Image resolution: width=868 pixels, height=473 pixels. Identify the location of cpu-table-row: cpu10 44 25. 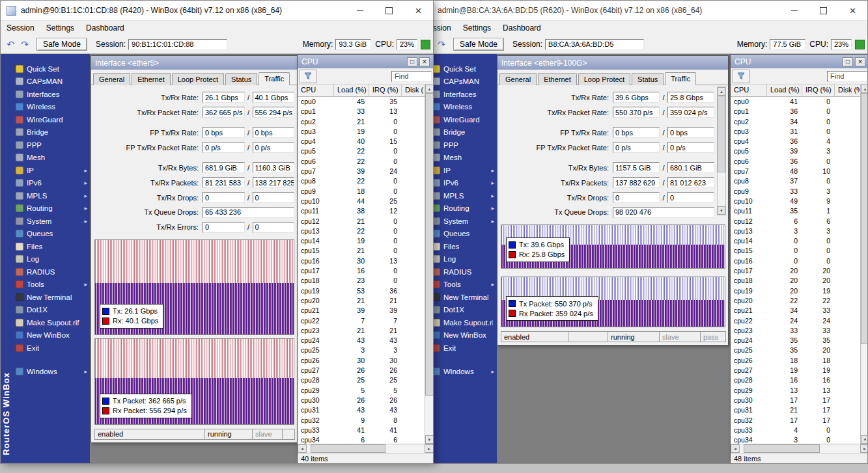
(365, 202).